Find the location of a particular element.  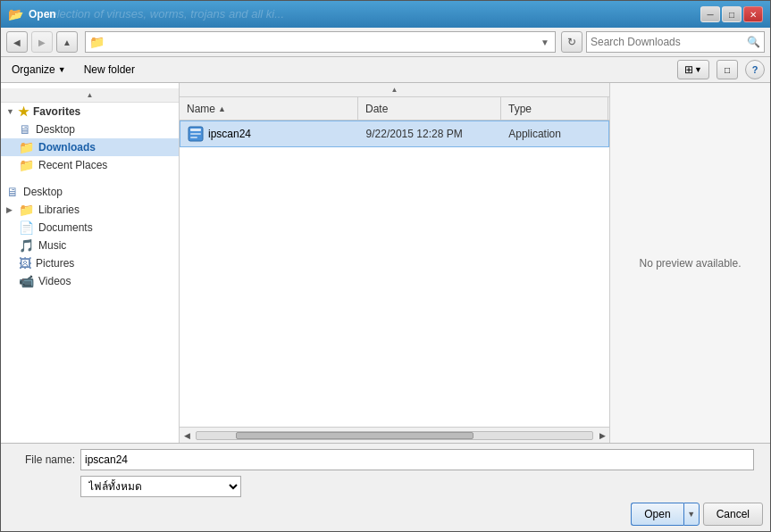

help-button: ? is located at coordinates (755, 70).